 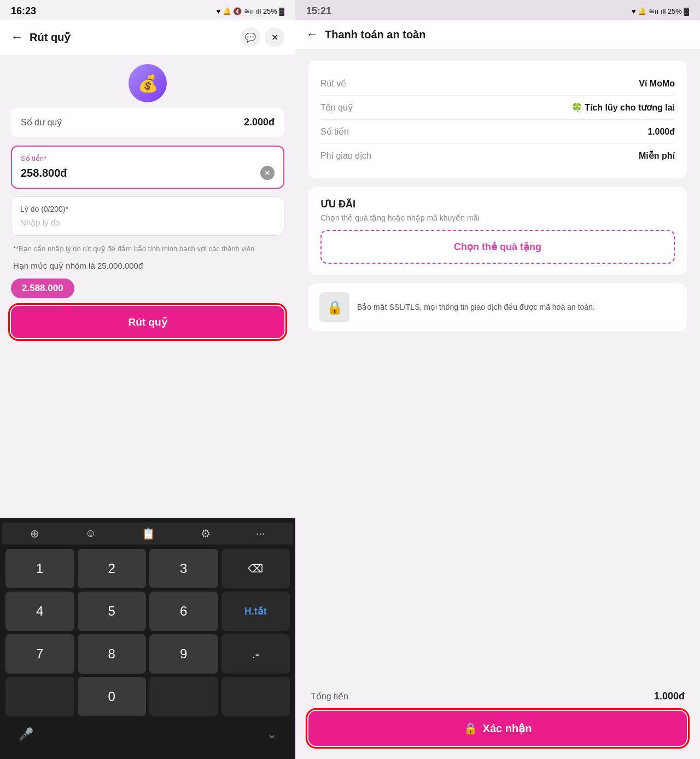 What do you see at coordinates (148, 37) in the screenshot?
I see `nav-bar-left: ← Rút quỹ 💬 ✕` at bounding box center [148, 37].